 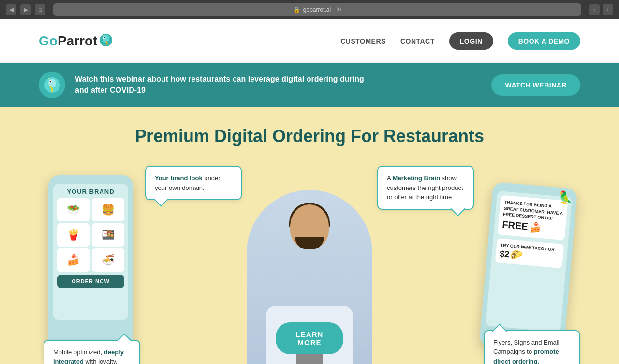 I want to click on phone-order-btn: ORDER NOW, so click(x=91, y=281).